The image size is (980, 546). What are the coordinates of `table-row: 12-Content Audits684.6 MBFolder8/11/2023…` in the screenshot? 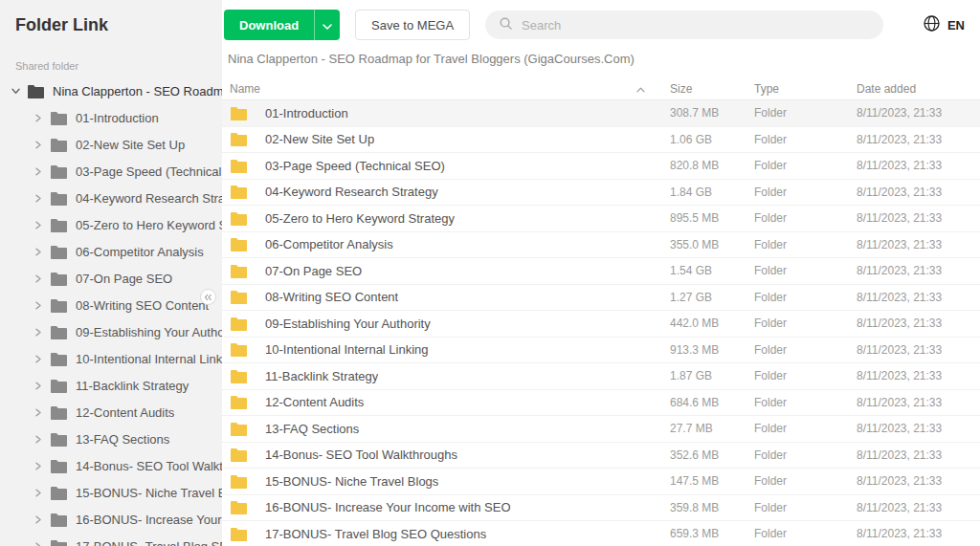 It's located at (601, 404).